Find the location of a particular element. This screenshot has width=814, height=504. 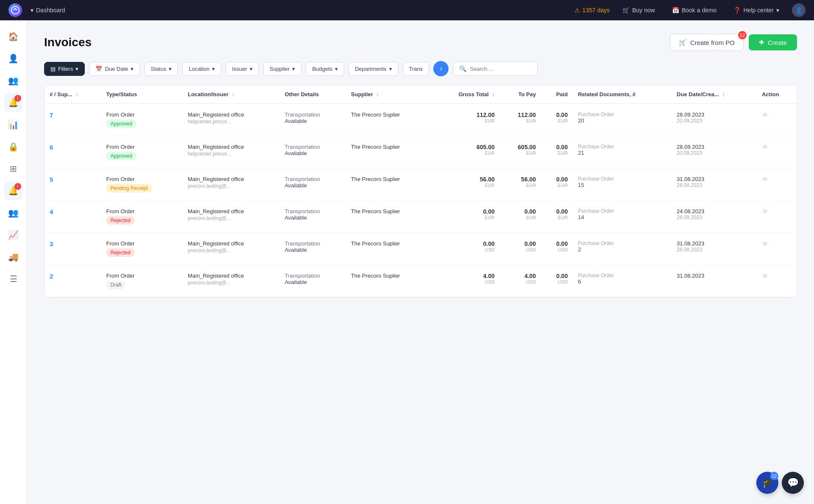

book-demo-btn: 📅 Book a demo is located at coordinates (694, 10).